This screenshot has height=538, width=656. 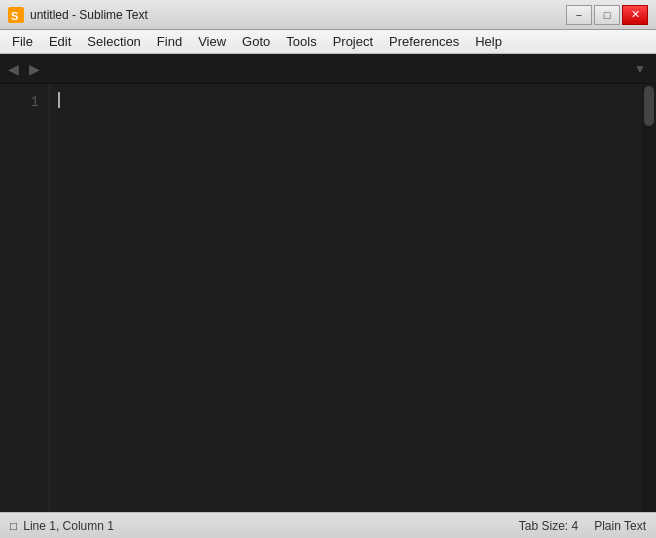 I want to click on svg-text: S, so click(x=14, y=16).